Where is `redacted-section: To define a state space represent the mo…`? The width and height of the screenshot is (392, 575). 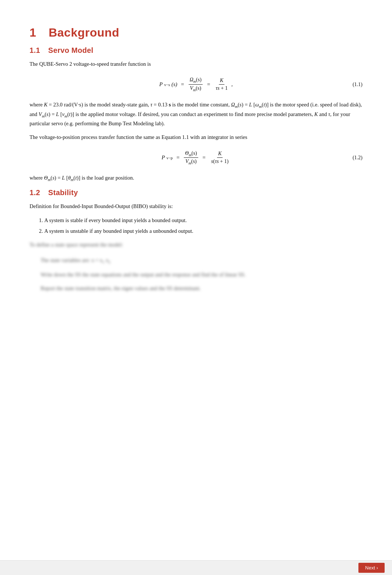 redacted-section: To define a state space represent the mo… is located at coordinates (196, 267).